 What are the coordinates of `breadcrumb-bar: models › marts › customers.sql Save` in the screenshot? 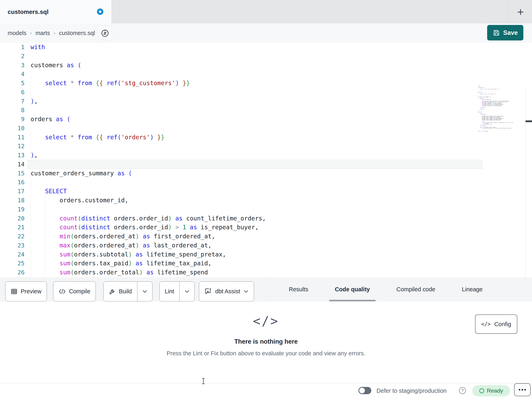 It's located at (266, 33).